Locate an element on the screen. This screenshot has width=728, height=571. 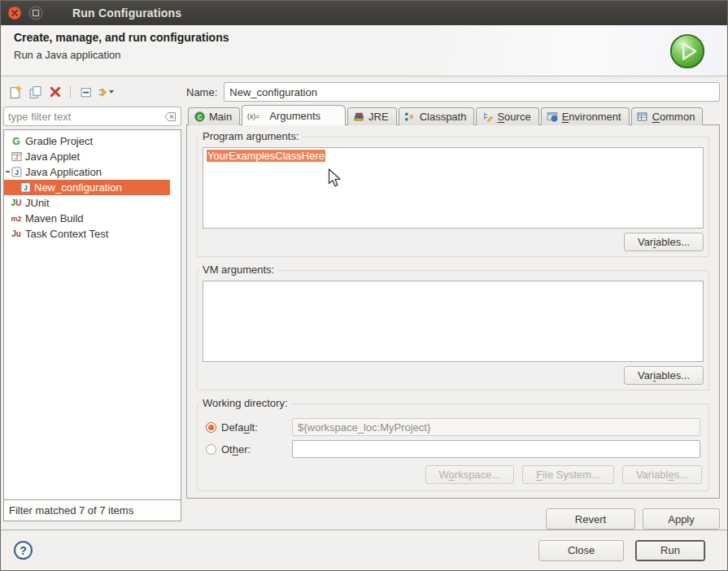
program-arguments-group: Program arguments: YourExamplesClassHere… is located at coordinates (453, 197).